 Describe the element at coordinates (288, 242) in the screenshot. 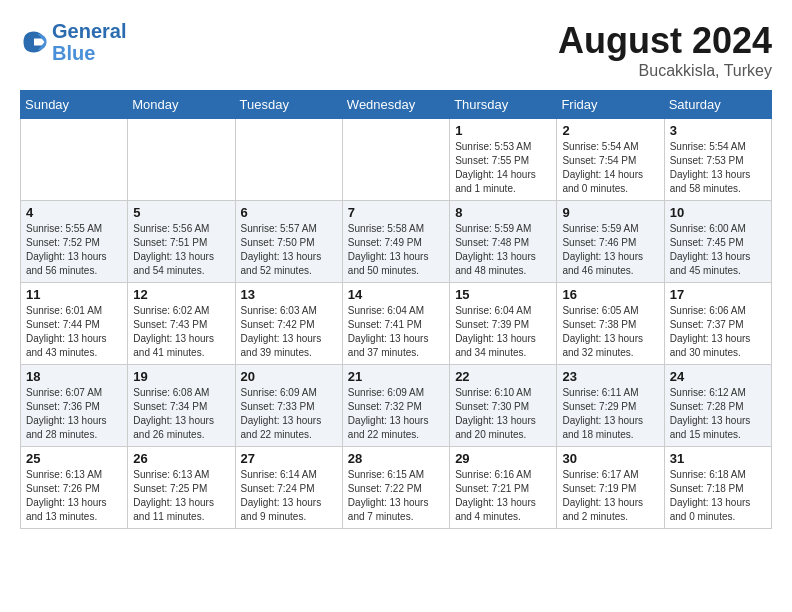

I see `calendar-cell: 6Sunrise: 5:57 AM Sunset: 7:50 PM Daylig…` at that location.